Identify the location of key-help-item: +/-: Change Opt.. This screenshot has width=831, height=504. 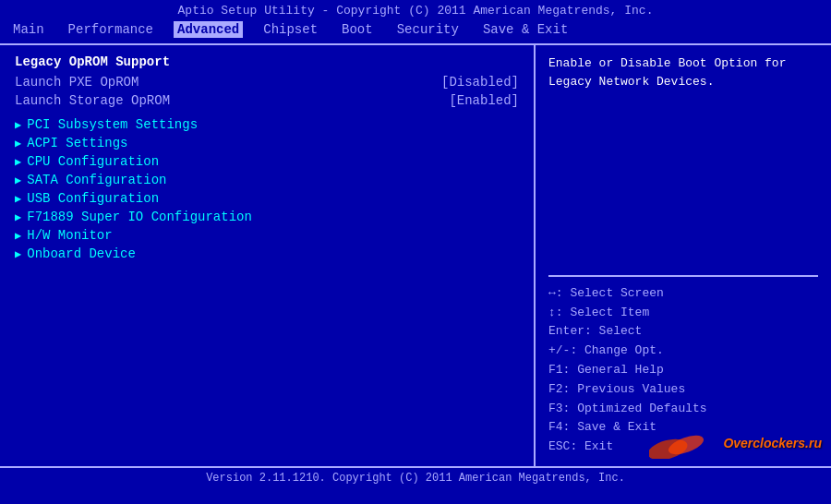
(683, 351).